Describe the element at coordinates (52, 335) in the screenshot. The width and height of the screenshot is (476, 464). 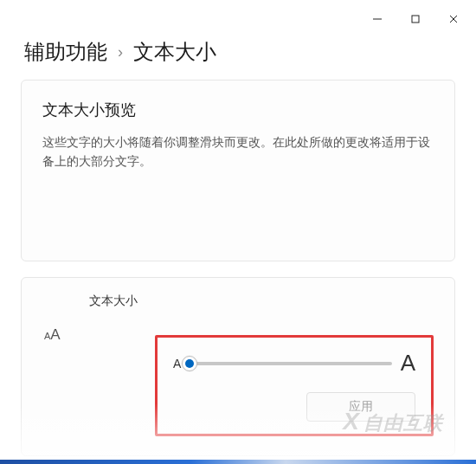
I see `text-size-icon: AA` at that location.